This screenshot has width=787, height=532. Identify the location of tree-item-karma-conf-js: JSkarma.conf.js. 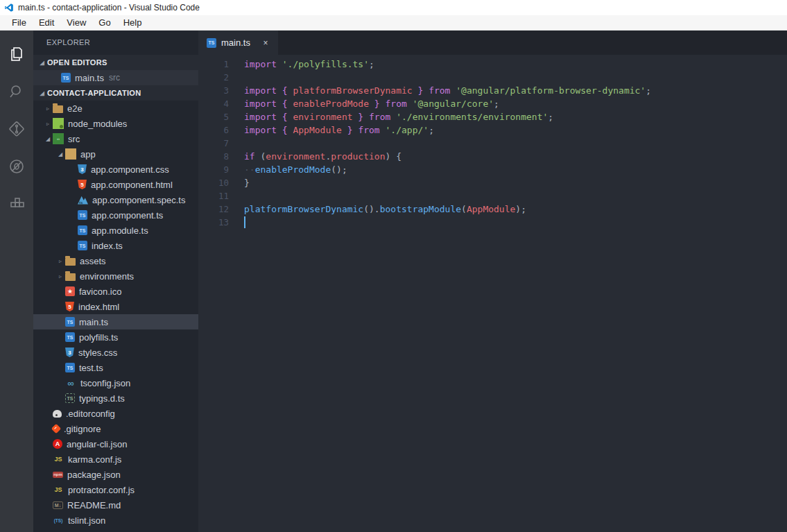
(116, 459).